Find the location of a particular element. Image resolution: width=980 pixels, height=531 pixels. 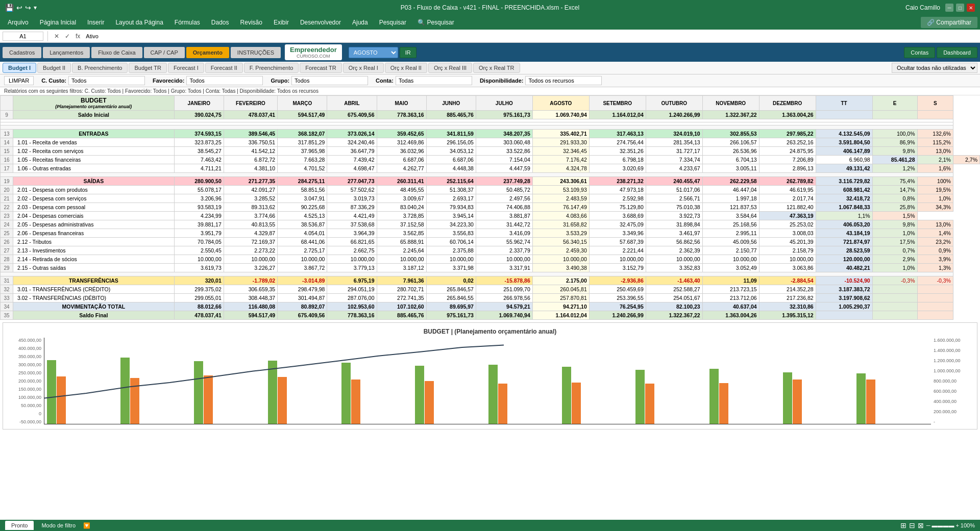

data-cell: 3.728,85 is located at coordinates (401, 216).